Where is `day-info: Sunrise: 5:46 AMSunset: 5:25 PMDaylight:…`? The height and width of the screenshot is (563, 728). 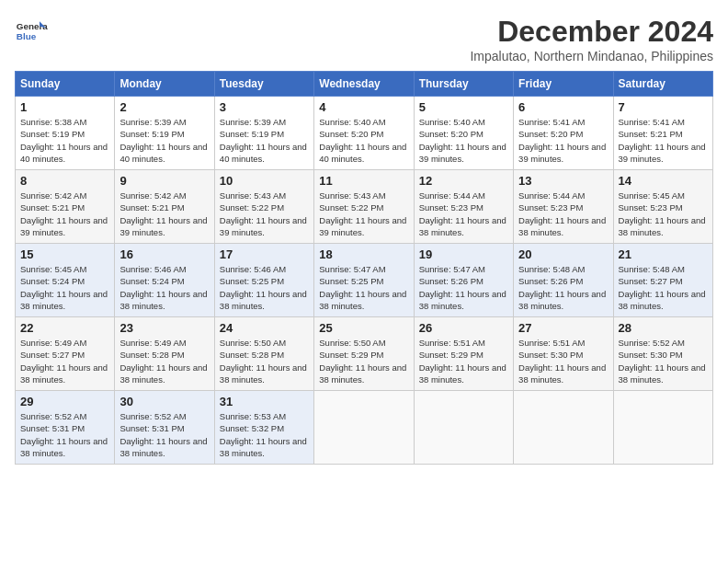
day-info: Sunrise: 5:46 AMSunset: 5:25 PMDaylight:… is located at coordinates (265, 287).